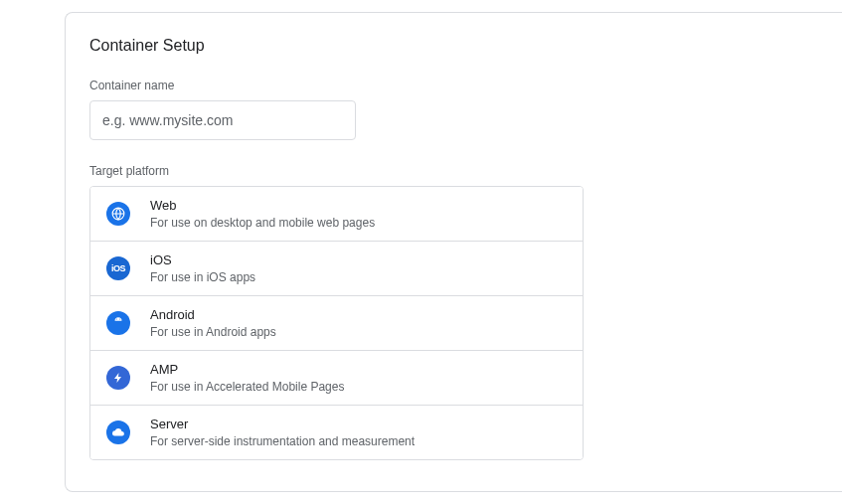  I want to click on platform-option-web: Web For use on desktop and mobile web pa…, so click(336, 215).